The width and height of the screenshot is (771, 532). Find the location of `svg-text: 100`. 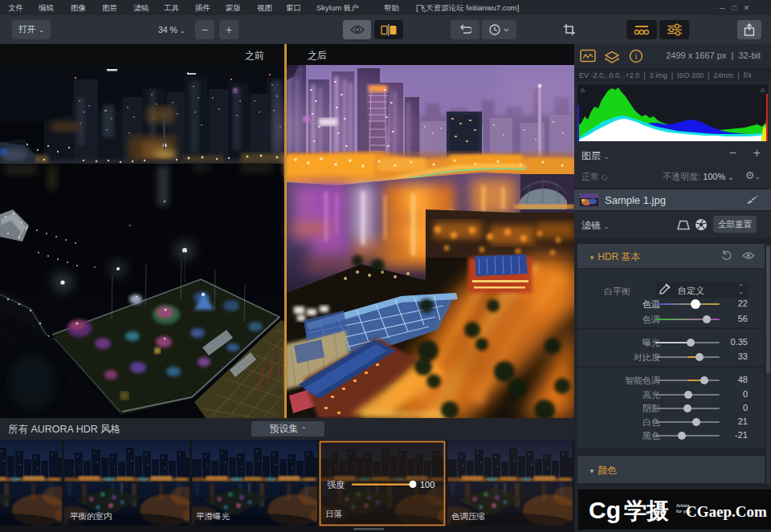

svg-text: 100 is located at coordinates (427, 485).